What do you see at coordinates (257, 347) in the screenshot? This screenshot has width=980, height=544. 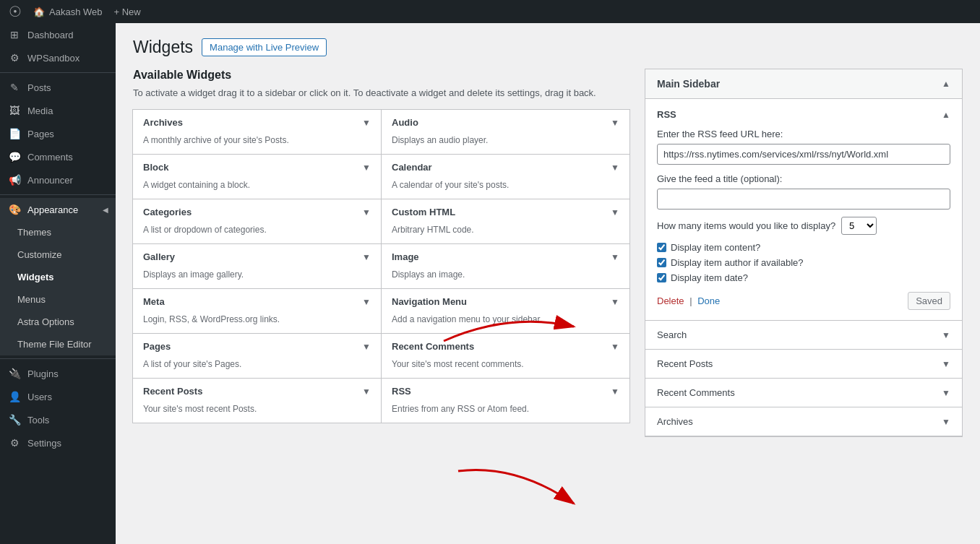 I see `widget-header: Pages ▼` at bounding box center [257, 347].